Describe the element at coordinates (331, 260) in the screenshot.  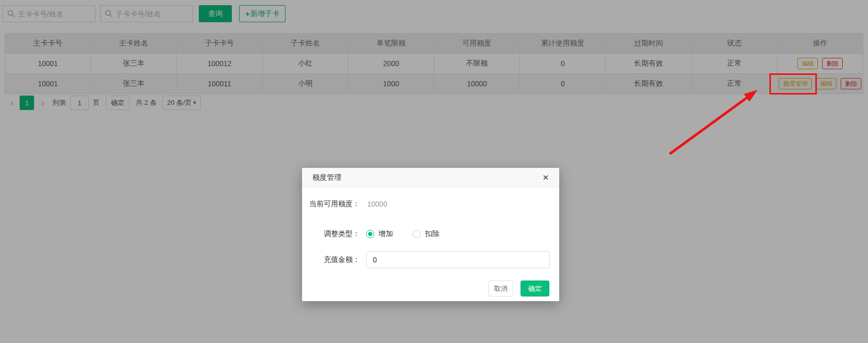
I see `amount-label: 充值金额：` at that location.